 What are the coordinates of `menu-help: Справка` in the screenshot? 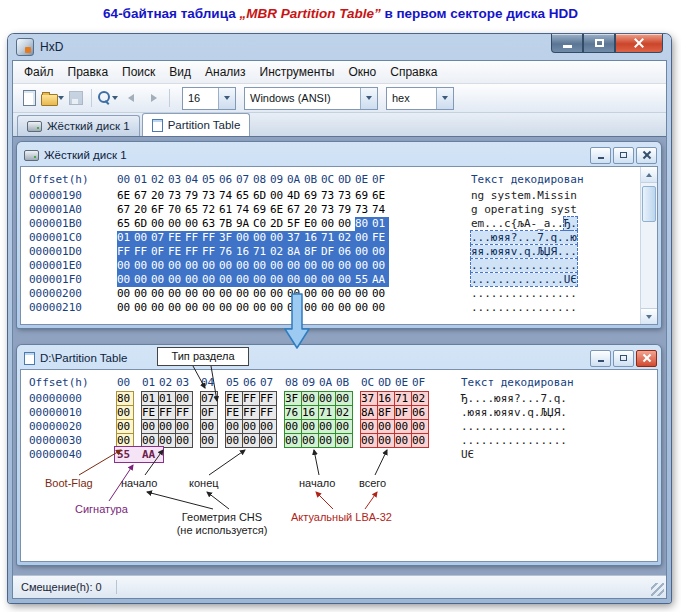 It's located at (414, 72).